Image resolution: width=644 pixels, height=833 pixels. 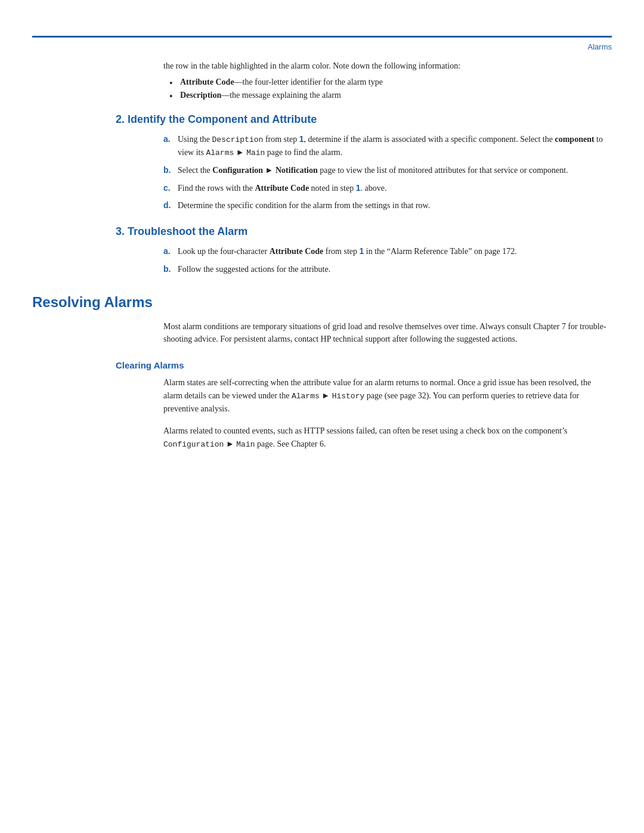 I want to click on notification-bold: Notification, so click(x=297, y=171).